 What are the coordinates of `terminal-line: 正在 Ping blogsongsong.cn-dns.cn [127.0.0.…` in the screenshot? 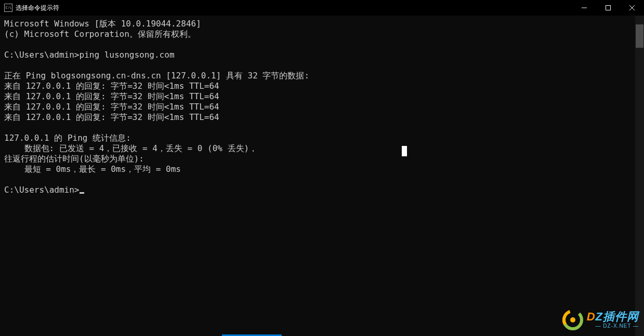 It's located at (318, 76).